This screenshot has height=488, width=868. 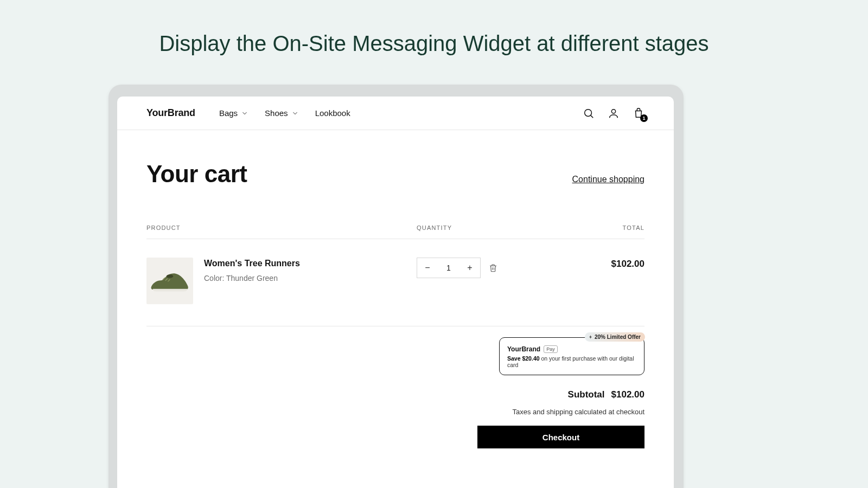 I want to click on continue-shopping-link: Continue shopping, so click(x=609, y=179).